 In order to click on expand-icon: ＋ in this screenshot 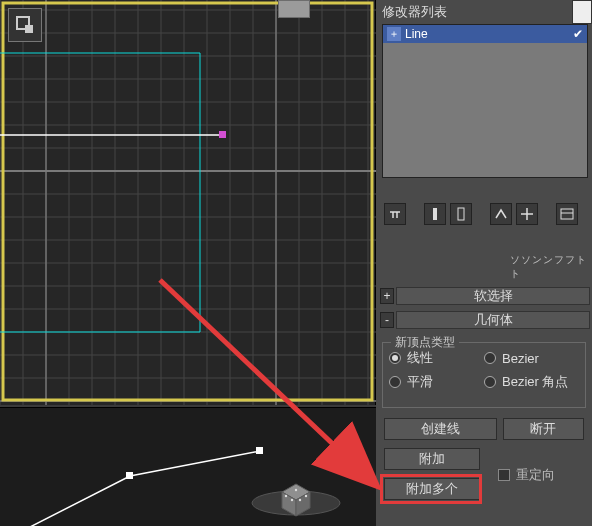, I will do `click(394, 34)`.